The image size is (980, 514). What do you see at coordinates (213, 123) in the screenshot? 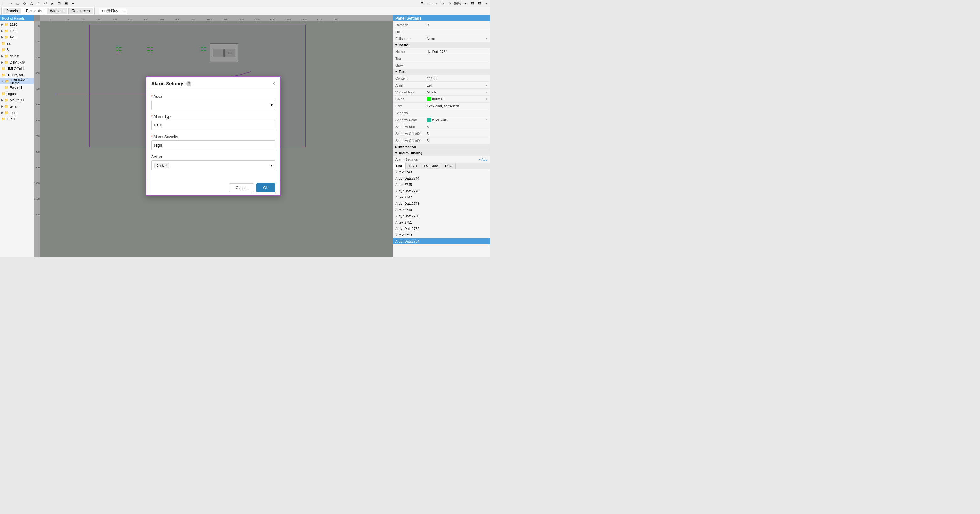
I see `alarm-type-field-group: * Alarm Type Fault` at bounding box center [213, 123].